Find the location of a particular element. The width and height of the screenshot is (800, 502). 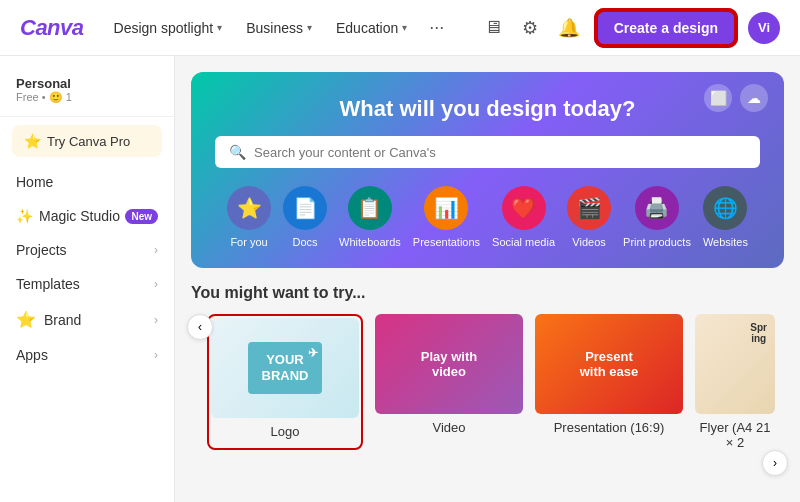

nav-education: Education ▾ is located at coordinates (372, 28).